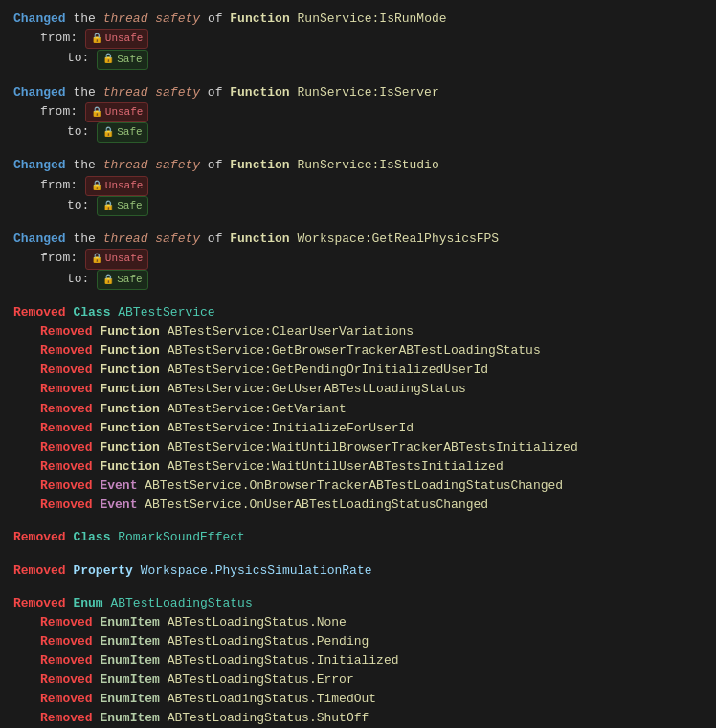  What do you see at coordinates (358, 680) in the screenshot?
I see `removed-enumitem-4: Removed EnumItem ABTestLoadingStatus.Err…` at bounding box center [358, 680].